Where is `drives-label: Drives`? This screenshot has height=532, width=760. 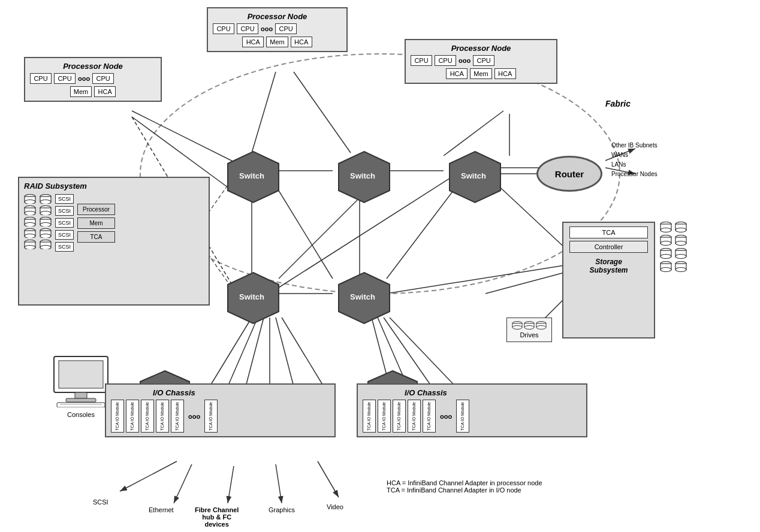 drives-label: Drives is located at coordinates (529, 335).